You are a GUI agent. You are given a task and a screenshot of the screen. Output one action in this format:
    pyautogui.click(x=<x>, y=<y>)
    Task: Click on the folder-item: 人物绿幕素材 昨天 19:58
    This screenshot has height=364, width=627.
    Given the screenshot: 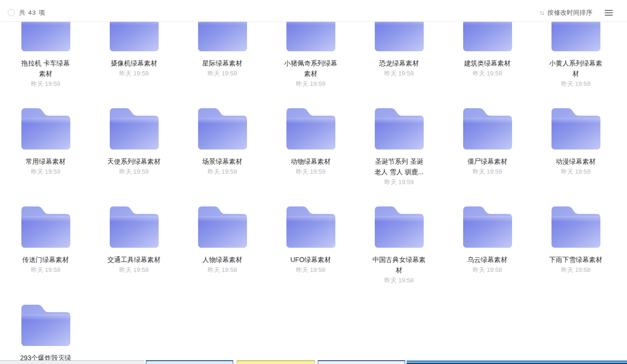 What is the action you would take?
    pyautogui.click(x=222, y=255)
    